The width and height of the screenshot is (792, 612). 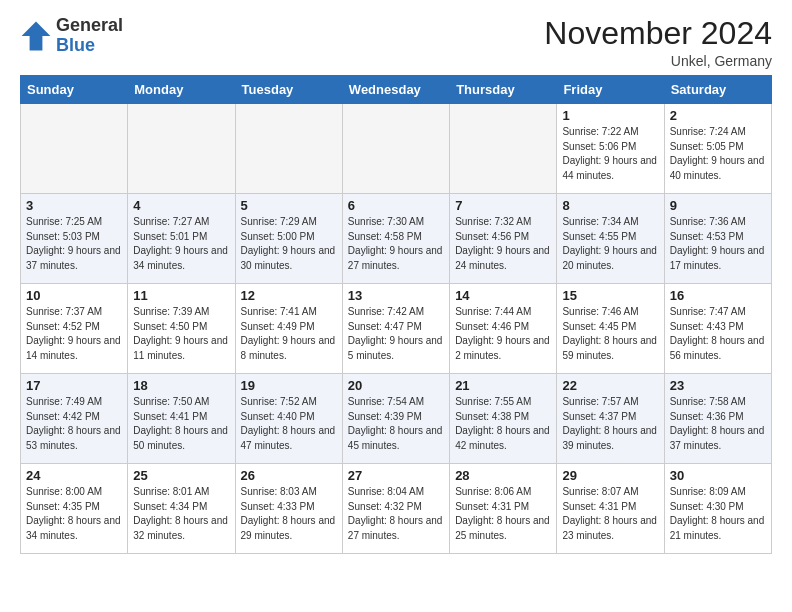 I want to click on col-thursday: Thursday, so click(x=504, y=90).